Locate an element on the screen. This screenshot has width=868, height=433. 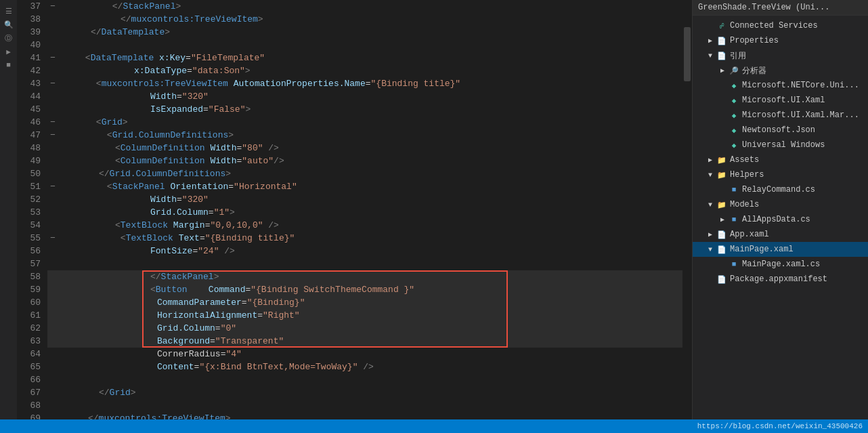
arrow-helpers is located at coordinates (710, 175).